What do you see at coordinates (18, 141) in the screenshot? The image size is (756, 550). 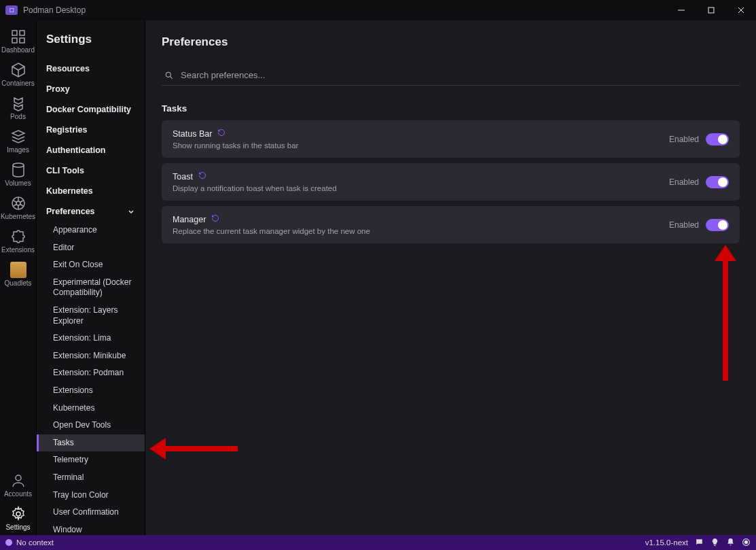 I see `nav-images: Images` at bounding box center [18, 141].